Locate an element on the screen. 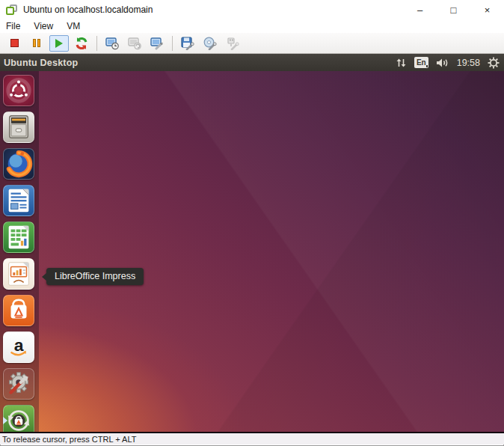 The image size is (504, 446). launcher-item-software-center is located at coordinates (19, 311).